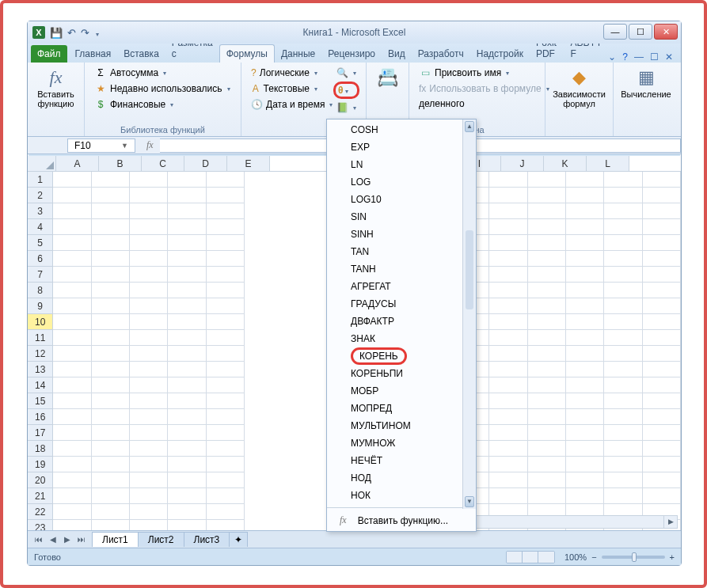  I want to click on sheet-nav-first-icon: ⏮, so click(39, 540).